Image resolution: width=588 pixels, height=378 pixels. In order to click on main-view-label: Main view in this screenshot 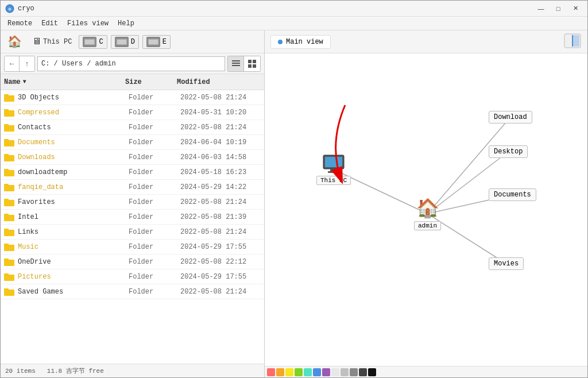, I will do `click(304, 42)`.